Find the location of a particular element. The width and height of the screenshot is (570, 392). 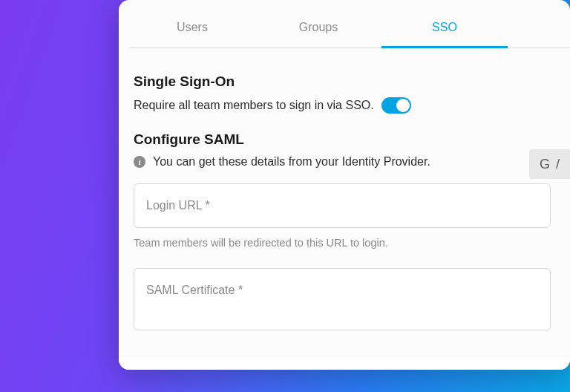

saml-certificate-input: SAML Certificate * is located at coordinates (342, 299).